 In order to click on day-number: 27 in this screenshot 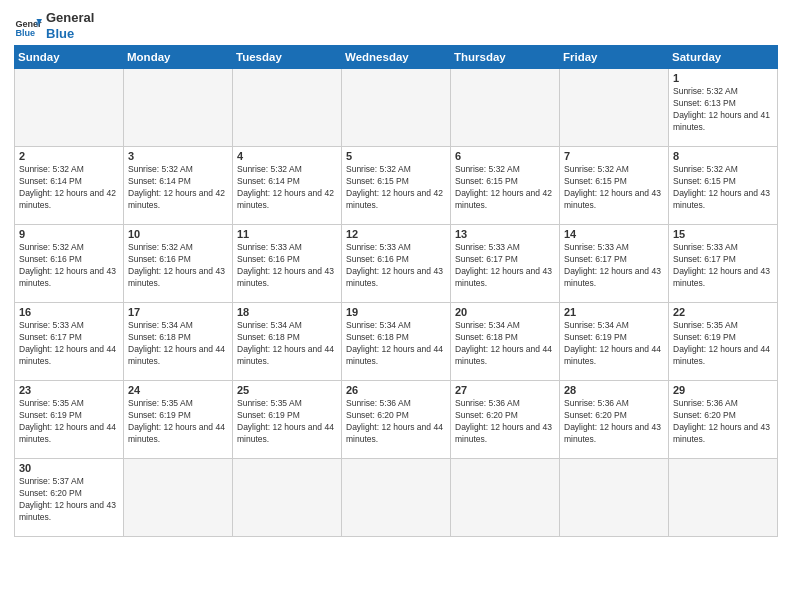, I will do `click(505, 390)`.